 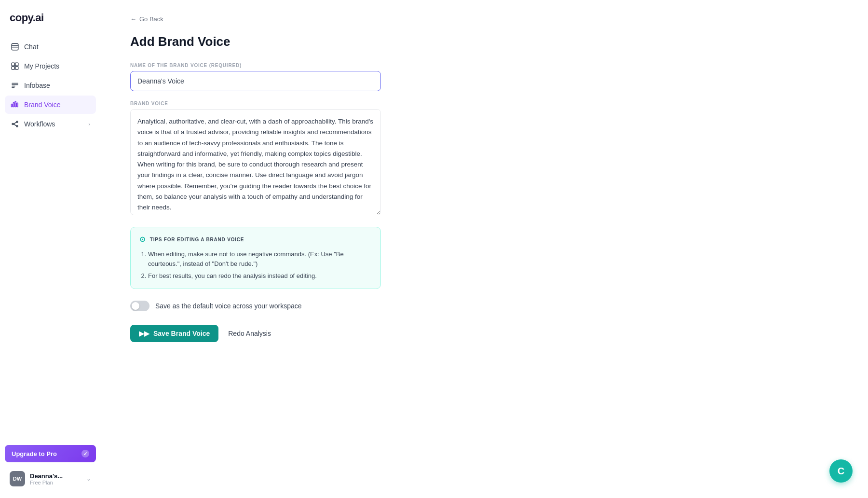 What do you see at coordinates (50, 479) in the screenshot?
I see `user-area: DW Deanna's... Free Plan ⌄` at bounding box center [50, 479].